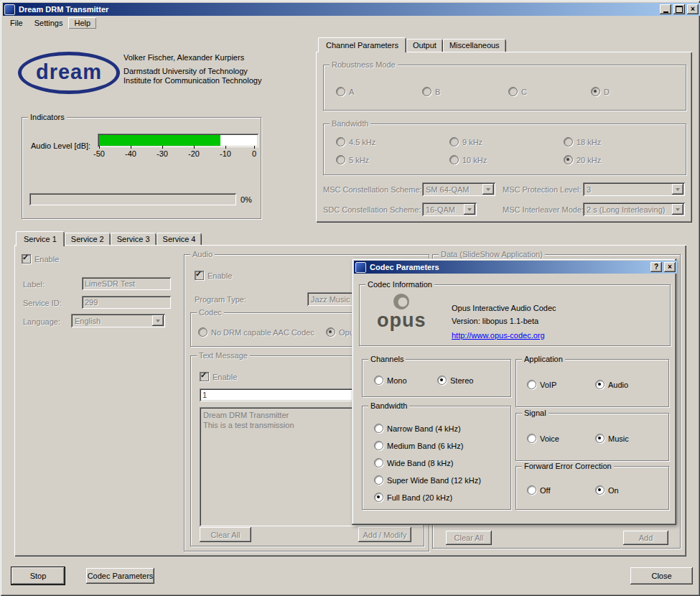  I want to click on field-value: 299, so click(91, 302).